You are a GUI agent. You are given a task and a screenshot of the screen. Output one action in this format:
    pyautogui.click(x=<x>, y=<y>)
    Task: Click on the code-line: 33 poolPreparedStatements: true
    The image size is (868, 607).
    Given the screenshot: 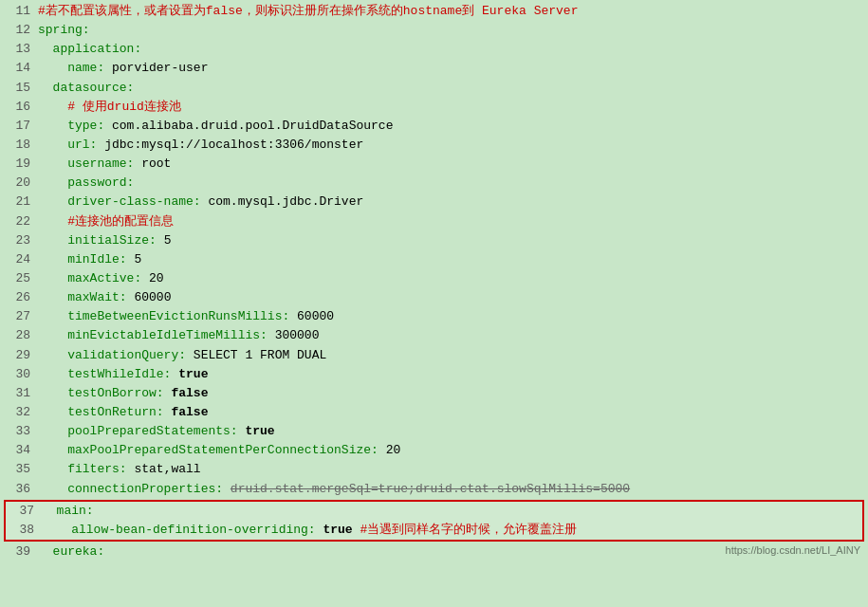 What is the action you would take?
    pyautogui.click(x=434, y=432)
    